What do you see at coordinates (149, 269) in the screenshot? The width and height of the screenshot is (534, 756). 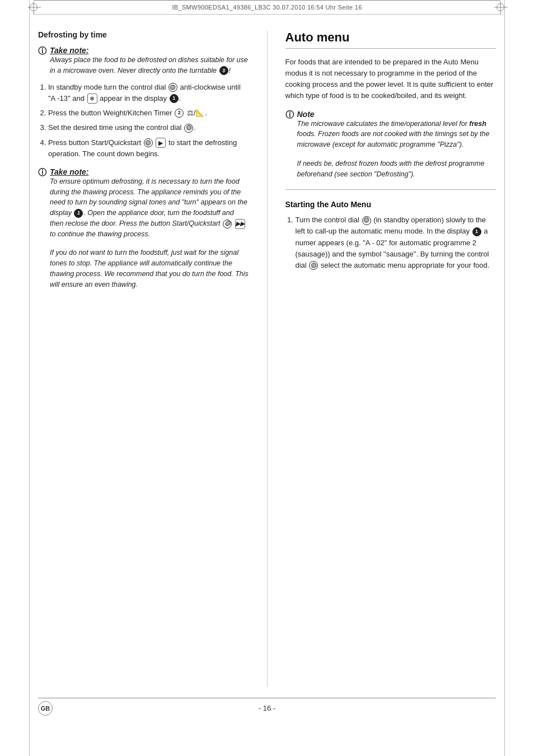 I see `take-note-2-text2: If you do not want to turn the foodstuff…` at bounding box center [149, 269].